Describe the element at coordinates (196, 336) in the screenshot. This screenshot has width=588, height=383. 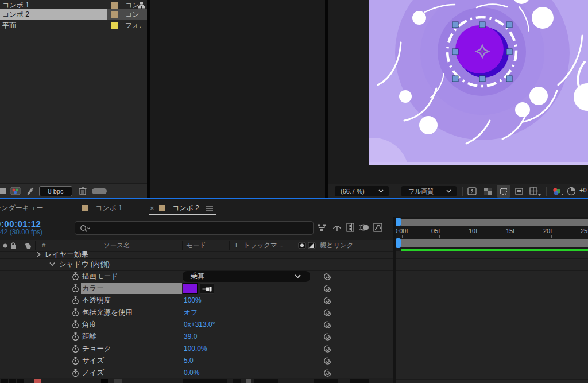
I see `property-row: 距離39.0` at that location.